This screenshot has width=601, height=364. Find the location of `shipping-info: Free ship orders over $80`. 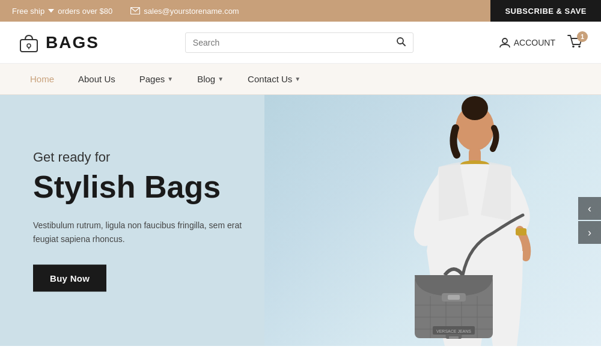

shipping-info: Free ship orders over $80 is located at coordinates (63, 11).